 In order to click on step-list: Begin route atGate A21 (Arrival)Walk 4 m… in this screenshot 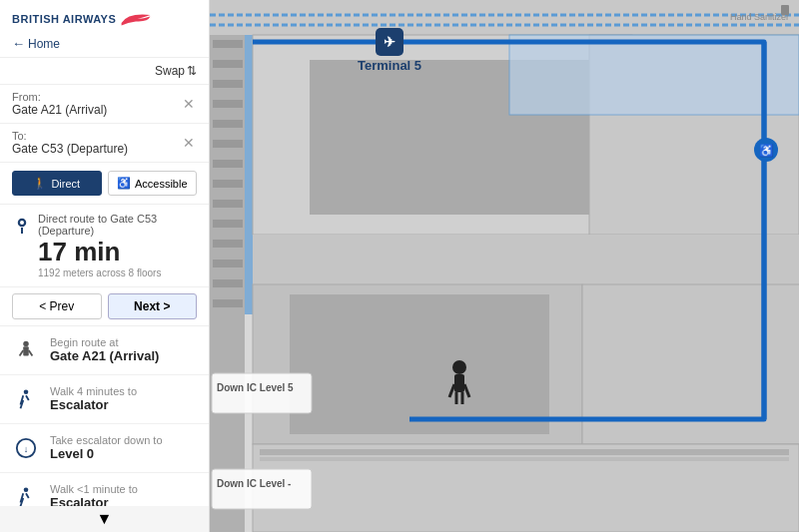, I will do `click(104, 416)`.